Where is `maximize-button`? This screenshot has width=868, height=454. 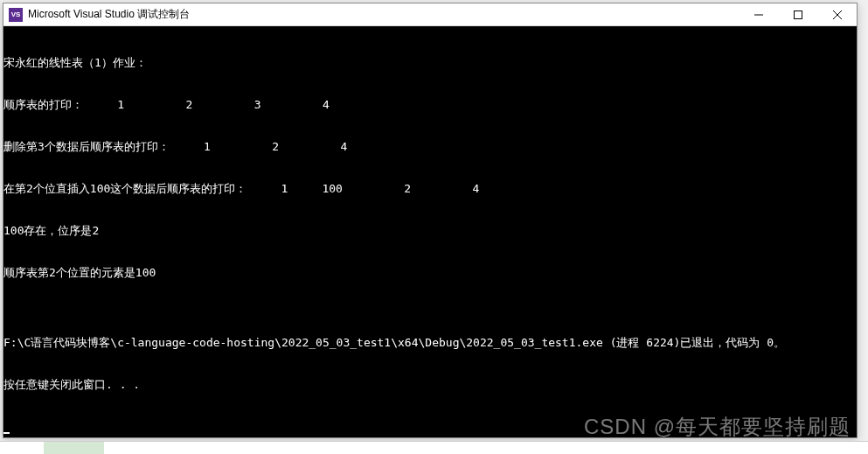
maximize-button is located at coordinates (797, 14).